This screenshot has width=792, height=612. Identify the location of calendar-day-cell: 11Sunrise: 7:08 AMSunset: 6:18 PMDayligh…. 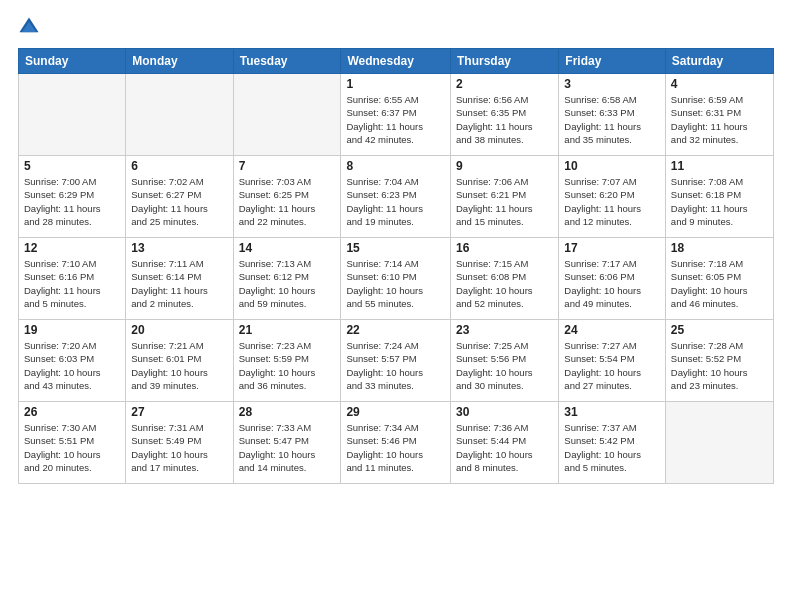
(719, 197).